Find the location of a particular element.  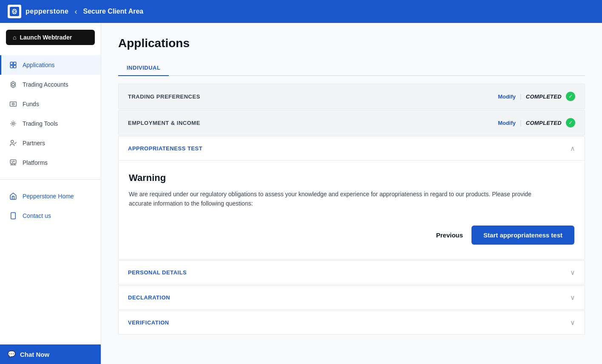

declaration-header: DECLARATION ∨ is located at coordinates (352, 297).